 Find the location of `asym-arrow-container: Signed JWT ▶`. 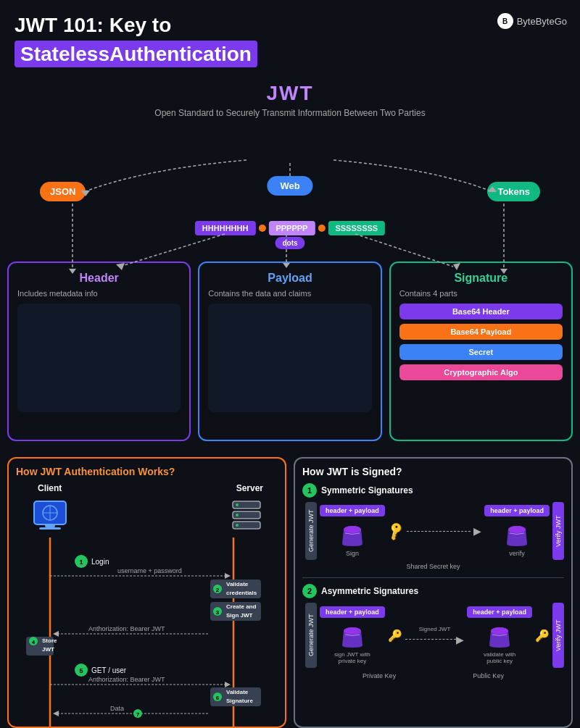

asym-arrow-container: Signed JWT ▶ is located at coordinates (435, 636).